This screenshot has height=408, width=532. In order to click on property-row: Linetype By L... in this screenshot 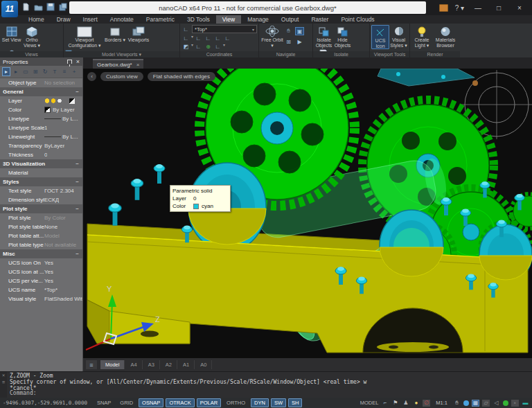, I will do `click(42, 119)`.